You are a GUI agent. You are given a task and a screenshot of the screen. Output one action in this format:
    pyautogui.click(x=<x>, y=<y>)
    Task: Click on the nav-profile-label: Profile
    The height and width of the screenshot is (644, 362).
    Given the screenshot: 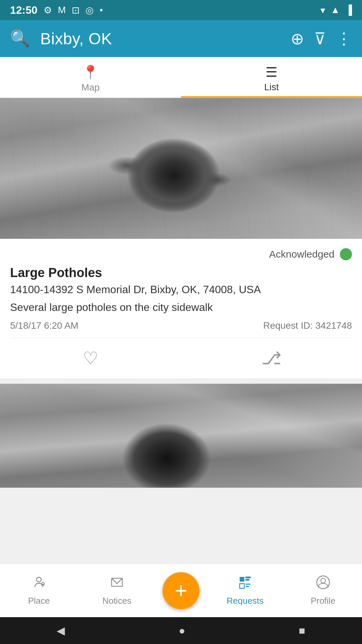 What is the action you would take?
    pyautogui.click(x=323, y=601)
    